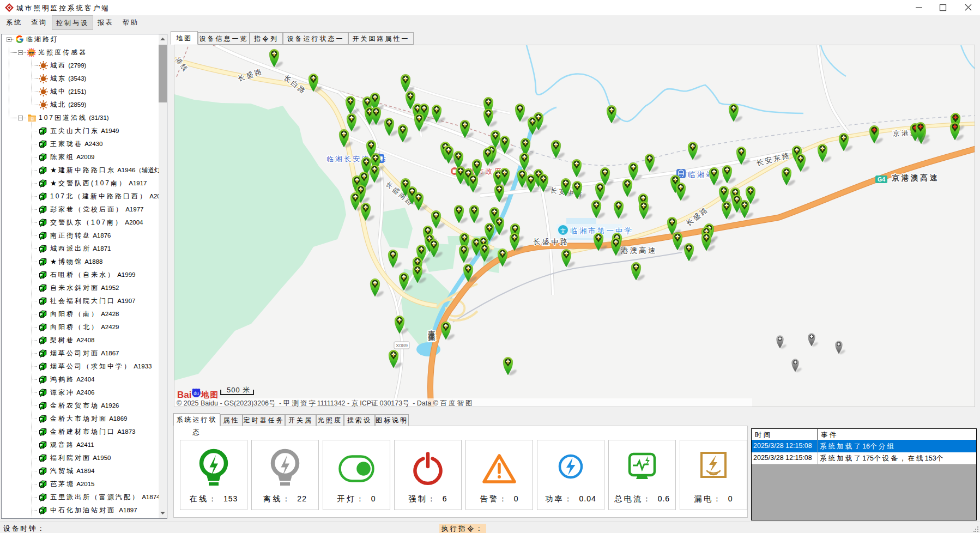 This screenshot has height=533, width=980. Describe the element at coordinates (184, 395) in the screenshot. I see `svg-text: Bai` at that location.